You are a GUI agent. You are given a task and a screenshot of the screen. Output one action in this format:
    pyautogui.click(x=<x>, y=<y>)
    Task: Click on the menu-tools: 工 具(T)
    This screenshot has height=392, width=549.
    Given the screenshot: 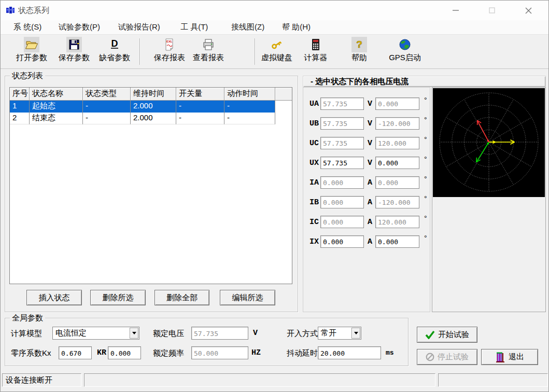 What is the action you would take?
    pyautogui.click(x=194, y=27)
    